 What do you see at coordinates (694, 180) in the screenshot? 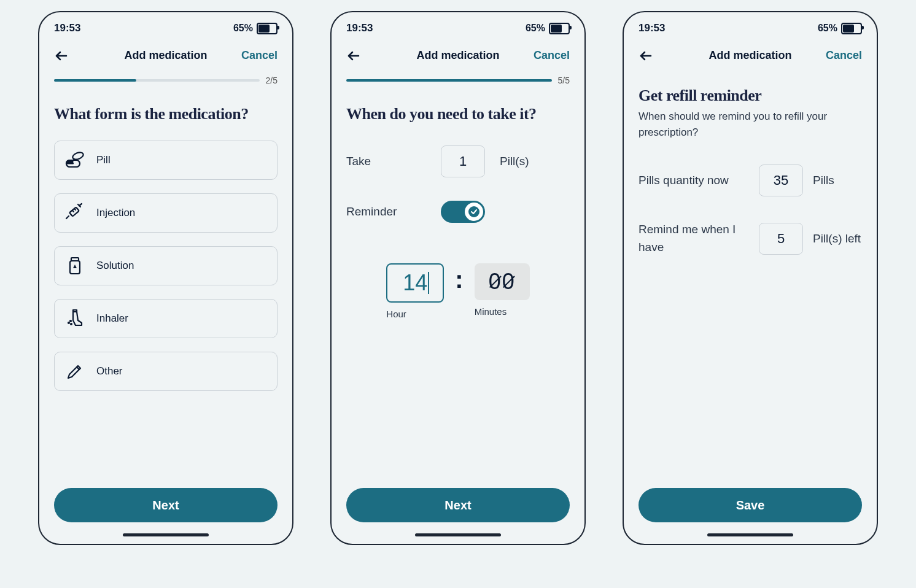
I see `quantity-now-label: Pills quantity now` at bounding box center [694, 180].